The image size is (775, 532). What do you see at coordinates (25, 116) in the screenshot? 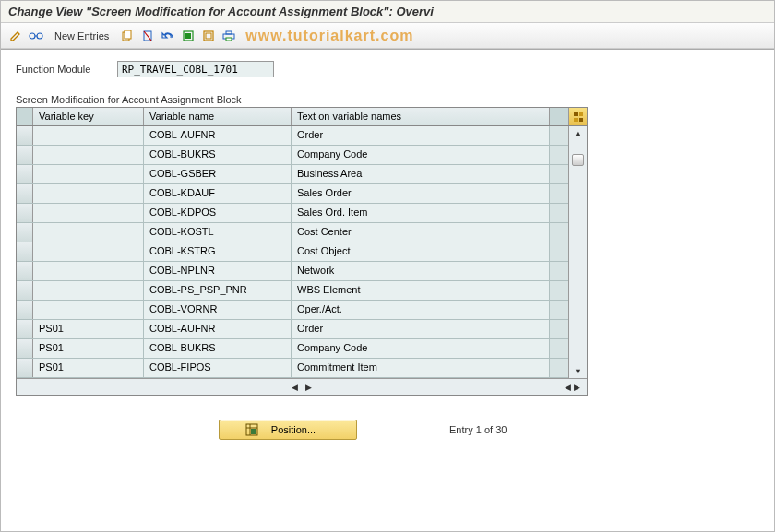
I see `select-all-column` at bounding box center [25, 116].